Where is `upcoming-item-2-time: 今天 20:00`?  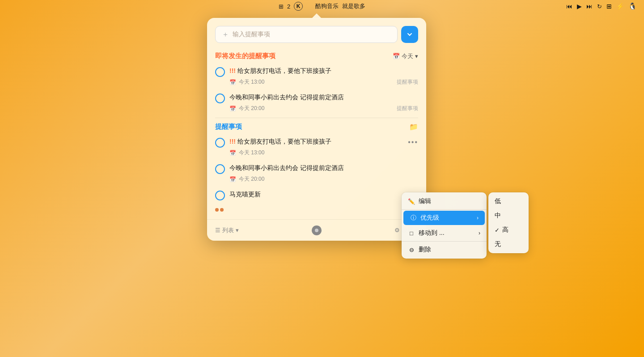
upcoming-item-2-time: 今天 20:00 is located at coordinates (251, 108).